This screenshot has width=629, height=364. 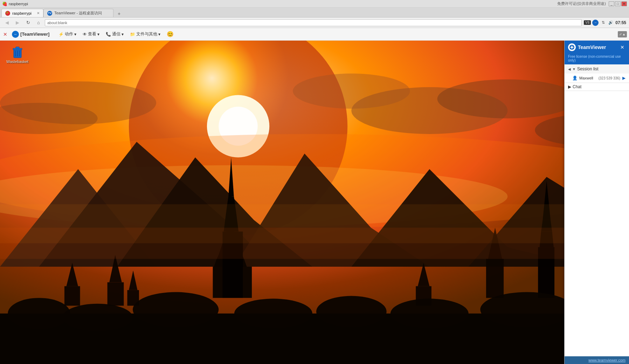 I want to click on address-bar-icons: V8 ↔ ⇅ 🔊 07:55, so click(x=605, y=23).